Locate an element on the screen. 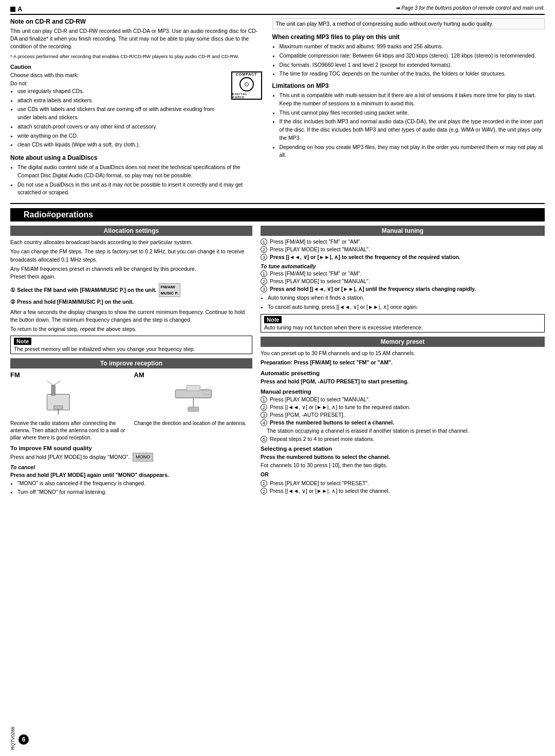  cdrw-body1: This unit can play CD-R and CD-RW record… is located at coordinates (136, 39).